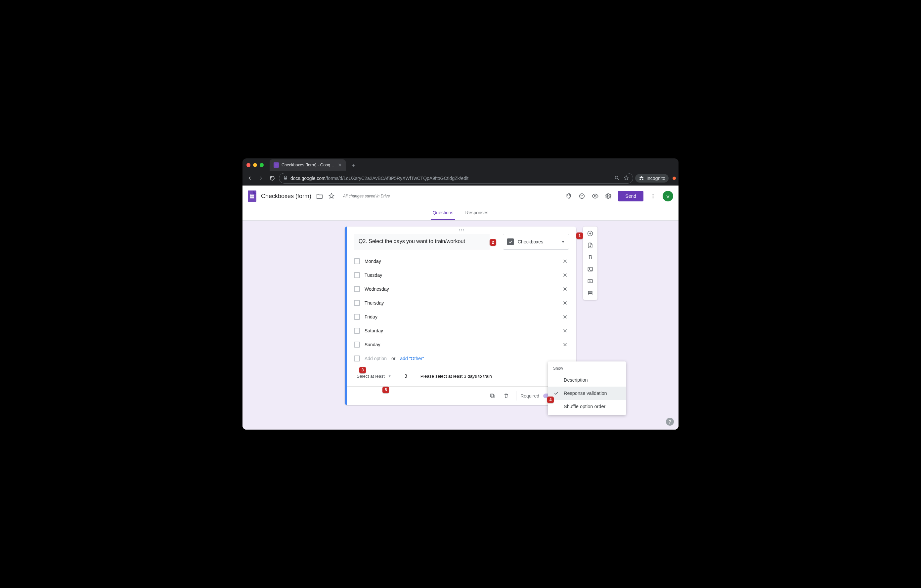 This screenshot has height=588, width=921. What do you see at coordinates (461, 377) in the screenshot?
I see `response-validation-row: Select at least ▼` at bounding box center [461, 377].